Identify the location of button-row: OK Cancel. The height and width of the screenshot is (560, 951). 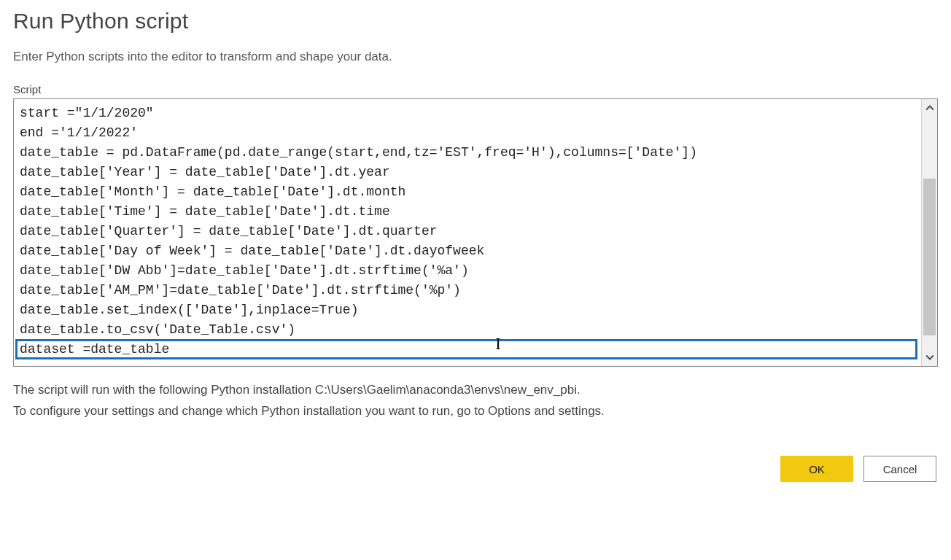
(475, 469).